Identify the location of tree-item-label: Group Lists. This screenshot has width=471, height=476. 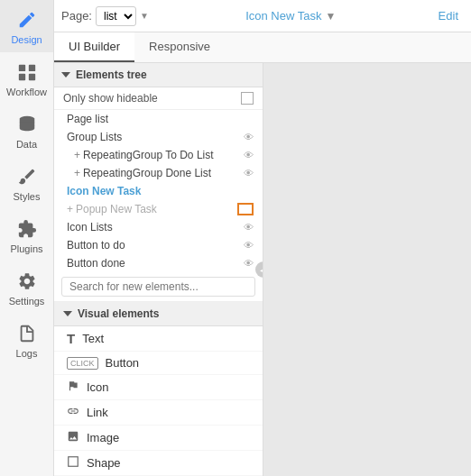
(94, 137).